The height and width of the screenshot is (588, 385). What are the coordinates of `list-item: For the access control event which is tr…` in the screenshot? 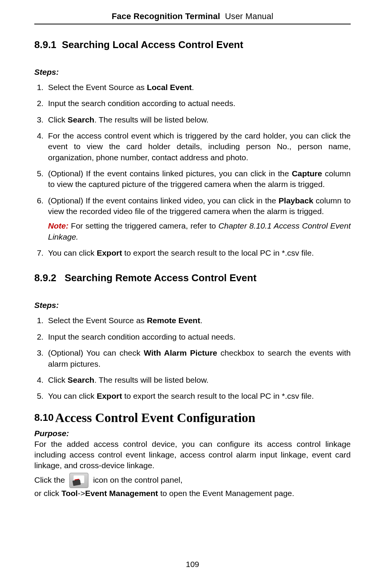 It's located at (198, 147).